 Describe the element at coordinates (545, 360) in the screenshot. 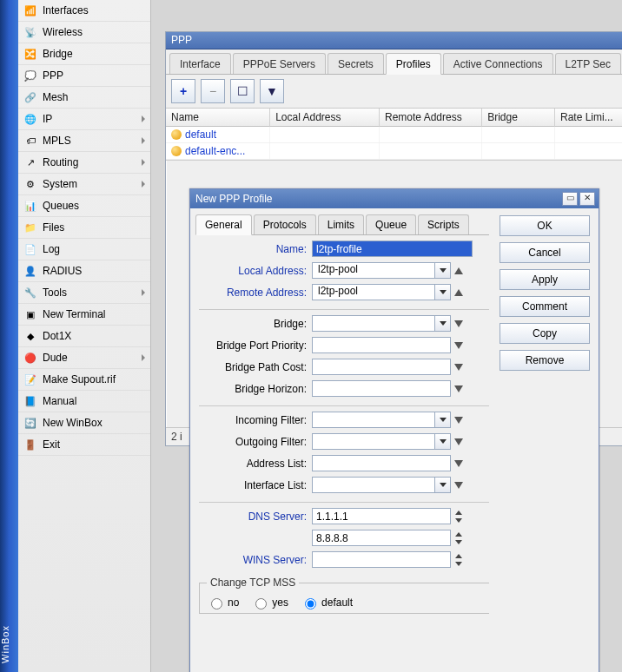

I see `remove-button: Remove` at that location.